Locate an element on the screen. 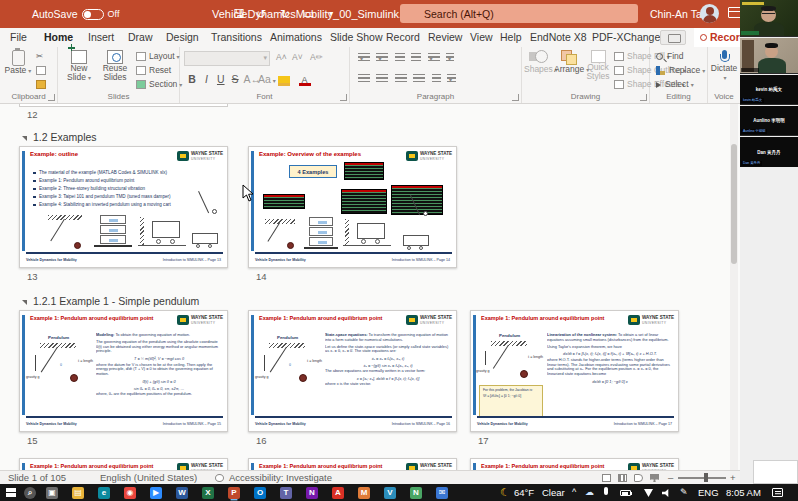  zoom-out-button: – is located at coordinates (670, 478).